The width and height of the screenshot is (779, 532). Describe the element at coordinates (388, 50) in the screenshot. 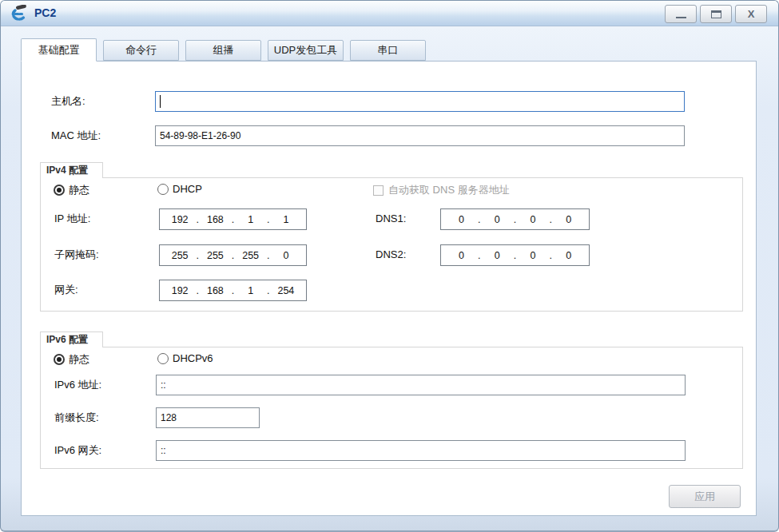

I see `tab-serial: 串口` at that location.